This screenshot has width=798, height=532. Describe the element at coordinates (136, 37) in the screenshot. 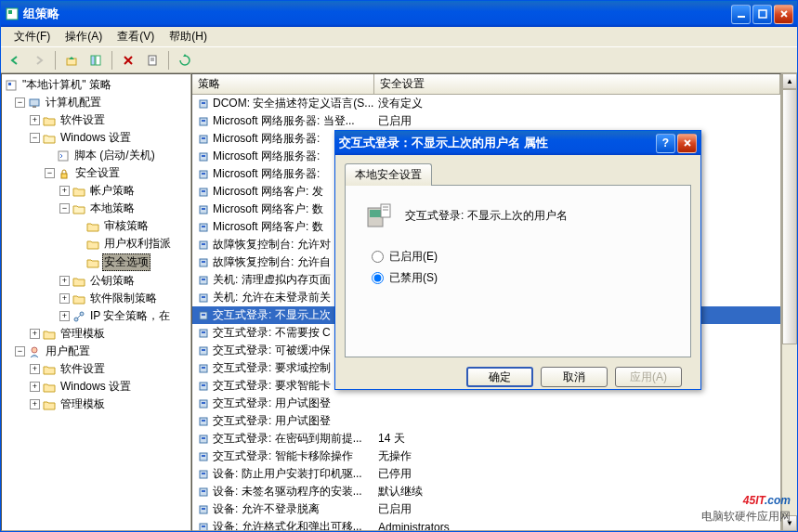

I see `menu-view: 查看(V)` at that location.